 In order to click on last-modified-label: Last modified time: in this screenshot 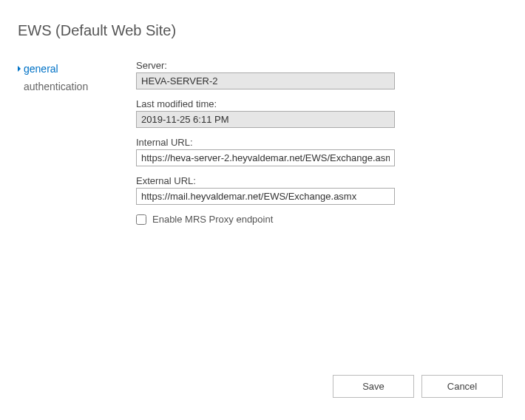, I will do `click(280, 104)`.